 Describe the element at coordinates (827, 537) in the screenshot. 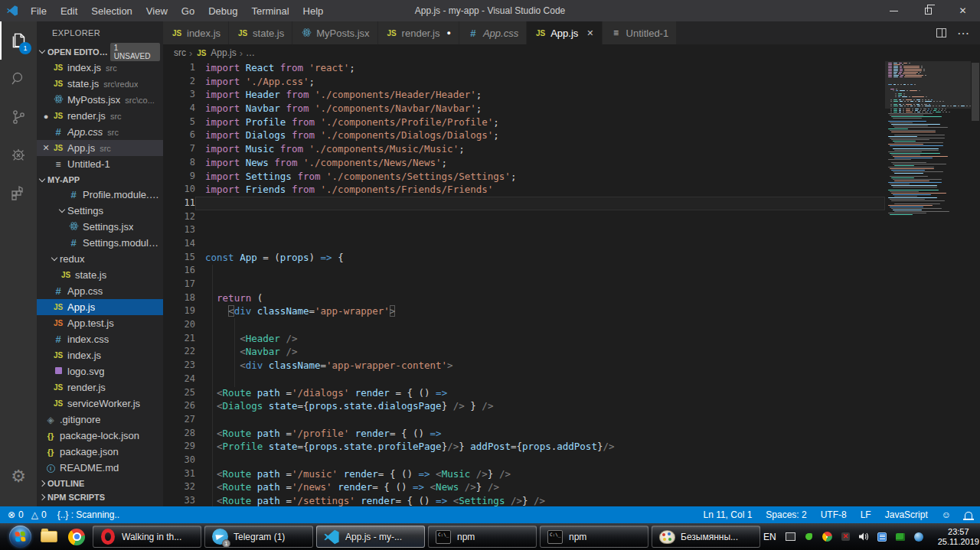

I see `chrome-tray-icon` at that location.